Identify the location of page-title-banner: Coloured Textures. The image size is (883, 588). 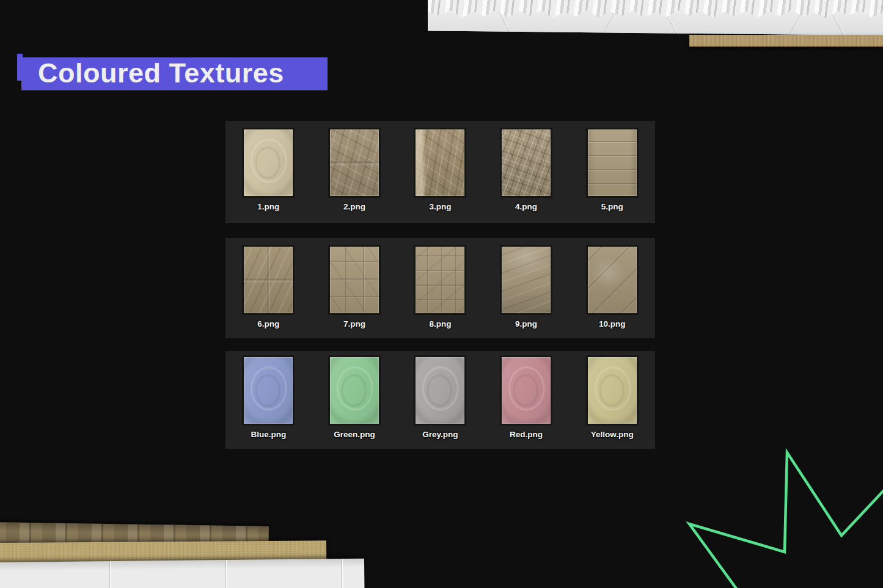
(175, 74).